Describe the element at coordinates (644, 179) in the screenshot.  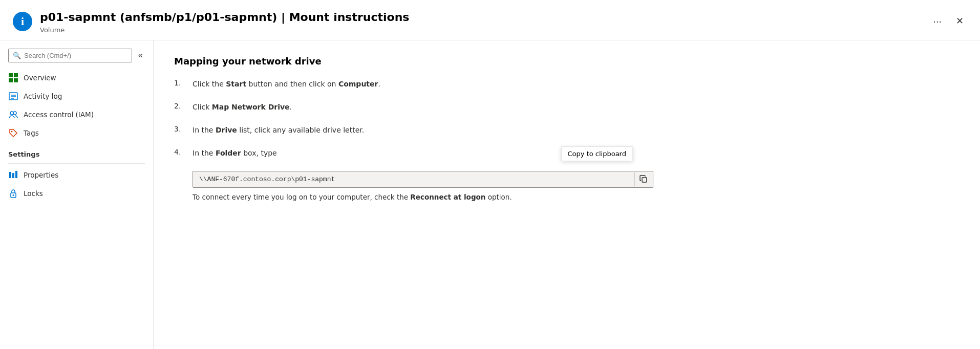
I see `copy-icon` at that location.